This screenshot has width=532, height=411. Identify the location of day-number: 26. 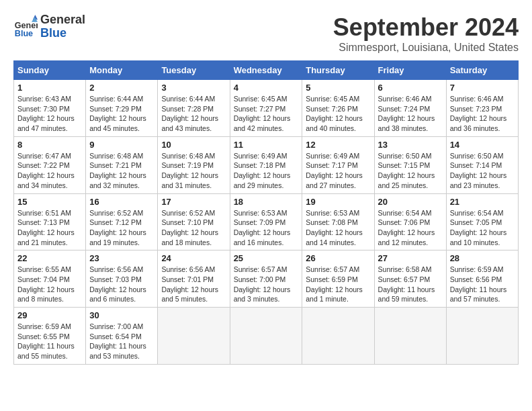
(338, 258).